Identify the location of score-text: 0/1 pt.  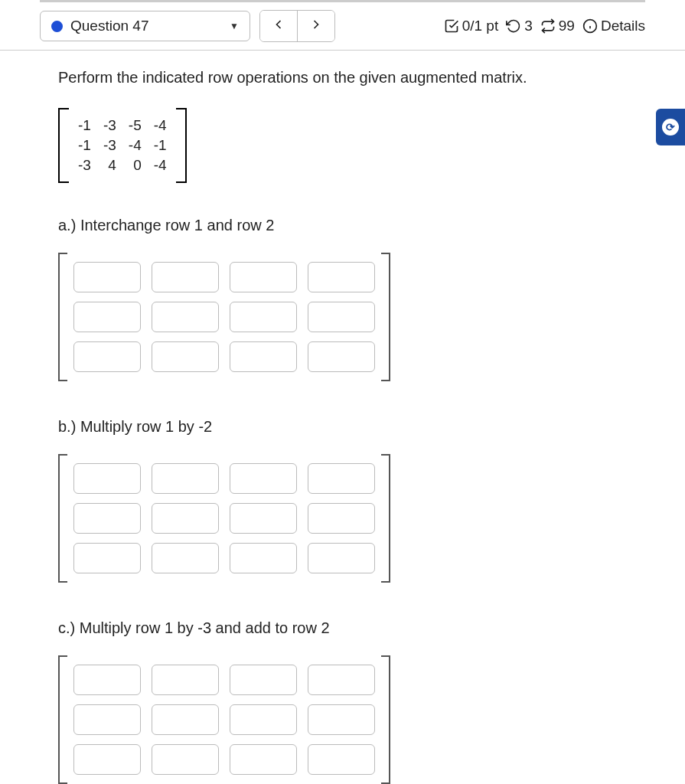
(481, 26).